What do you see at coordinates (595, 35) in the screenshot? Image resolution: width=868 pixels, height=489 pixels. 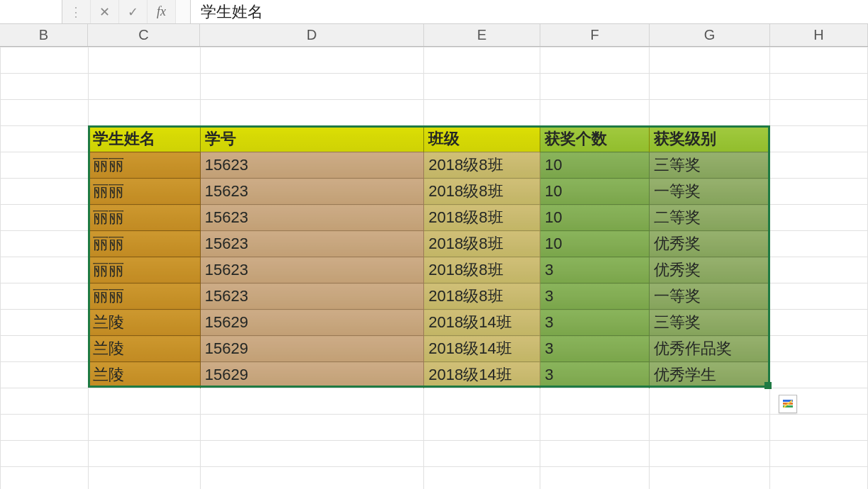 I see `col-header-F: F` at bounding box center [595, 35].